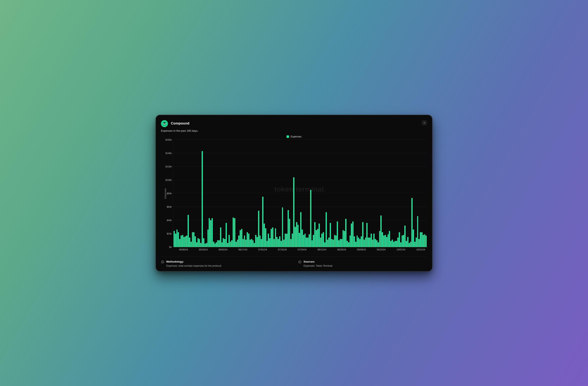  Describe the element at coordinates (363, 264) in the screenshot. I see `sources-block: Sources: Expenses: Token Terminal` at that location.